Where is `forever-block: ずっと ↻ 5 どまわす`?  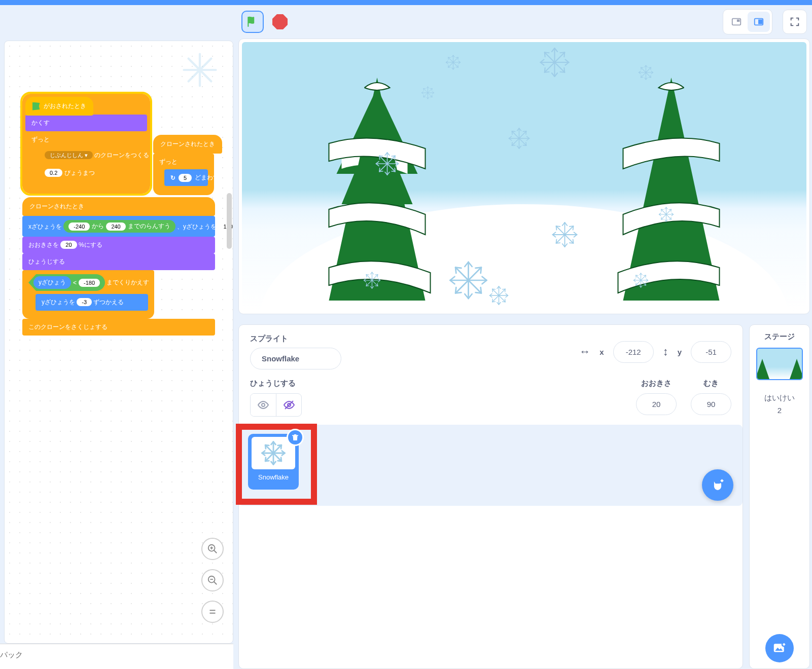
forever-block: ずっと ↻ 5 どまわす is located at coordinates (184, 174).